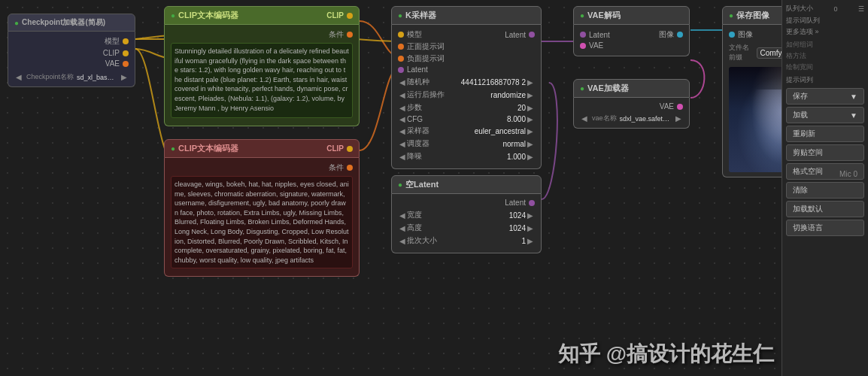 The image size is (868, 376). What do you see at coordinates (401, 70) in the screenshot?
I see `ksampler-latent-in-port` at bounding box center [401, 70].